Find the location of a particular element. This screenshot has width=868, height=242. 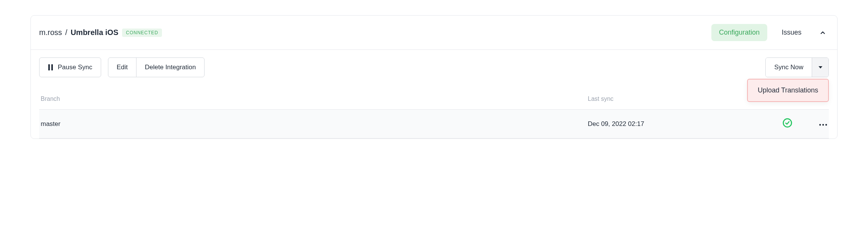

sync-now-dropdown-toggle is located at coordinates (820, 67).